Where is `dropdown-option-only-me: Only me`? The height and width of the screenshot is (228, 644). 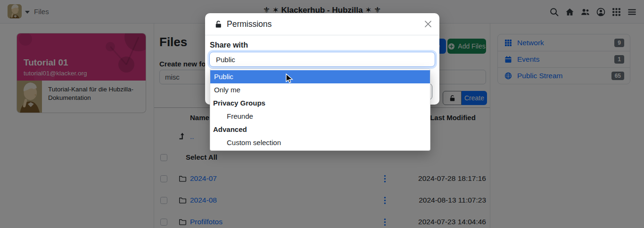 dropdown-option-only-me: Only me is located at coordinates (320, 90).